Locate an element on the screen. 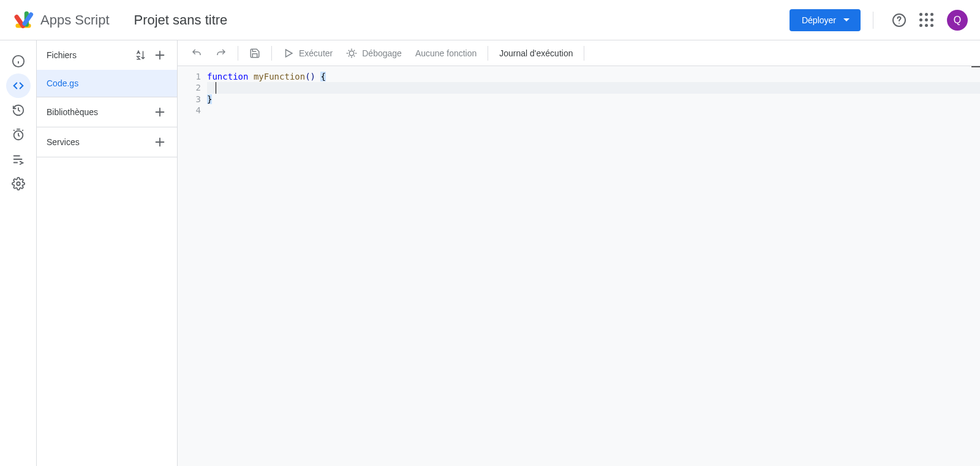  rail-overview-icon is located at coordinates (18, 61).